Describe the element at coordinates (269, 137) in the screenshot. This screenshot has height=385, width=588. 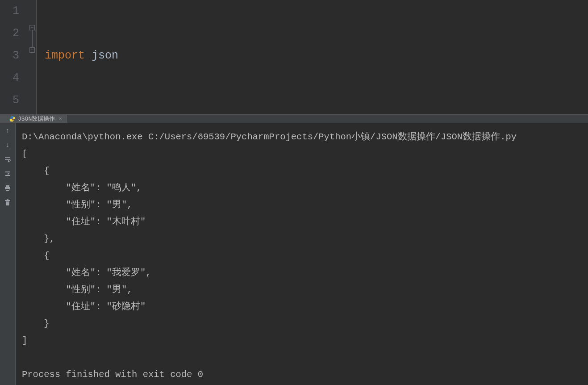
I see `console-command: D:\Anaconda\python.exe C:/Users/69539/Py…` at that location.